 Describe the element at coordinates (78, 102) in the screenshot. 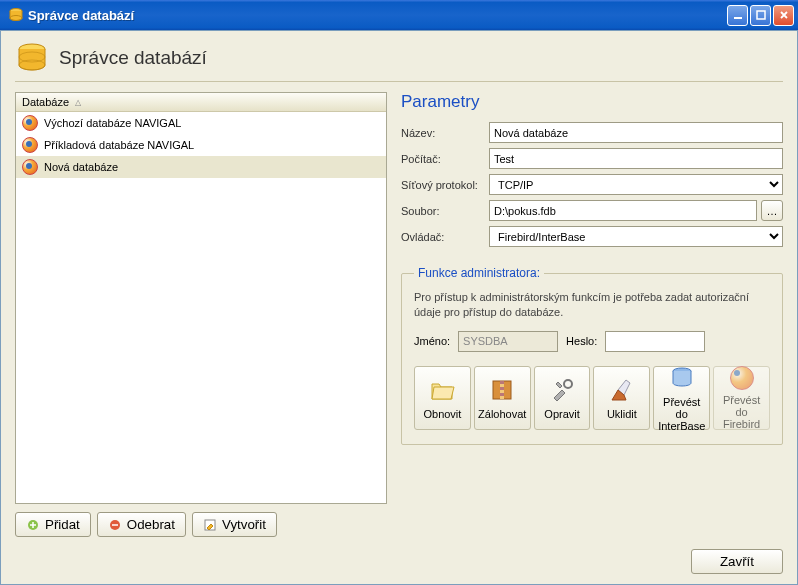

I see `sort-indicator-icon: △` at that location.